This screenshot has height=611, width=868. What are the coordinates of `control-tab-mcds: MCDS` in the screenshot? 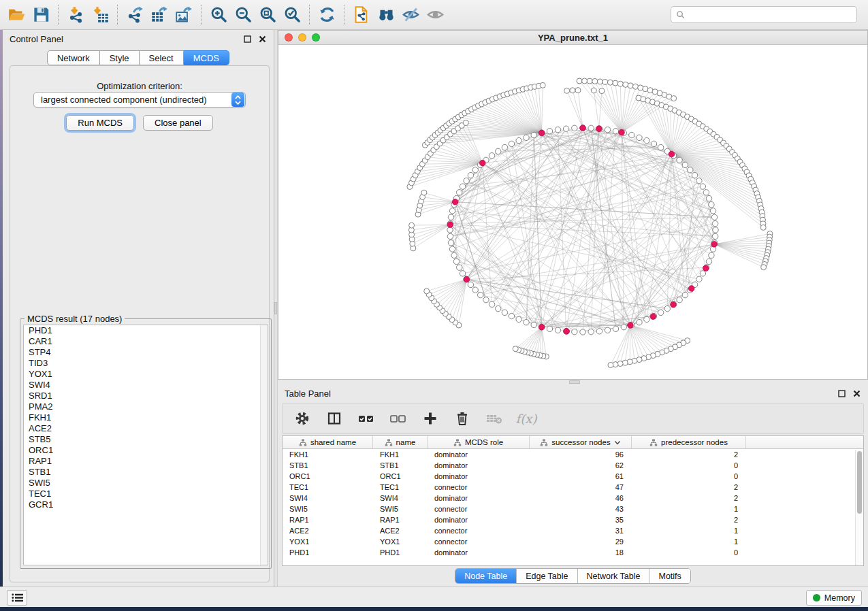 It's located at (207, 58).